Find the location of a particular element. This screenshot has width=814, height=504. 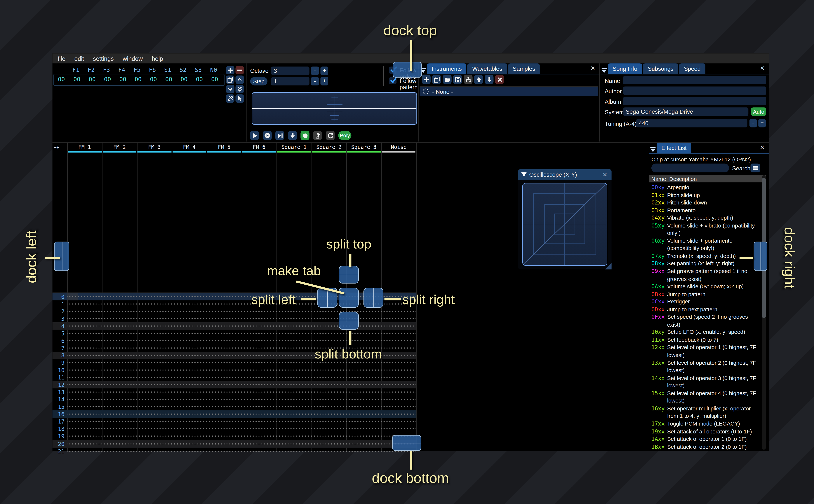

pattern-row-11: 11 is located at coordinates (235, 377).